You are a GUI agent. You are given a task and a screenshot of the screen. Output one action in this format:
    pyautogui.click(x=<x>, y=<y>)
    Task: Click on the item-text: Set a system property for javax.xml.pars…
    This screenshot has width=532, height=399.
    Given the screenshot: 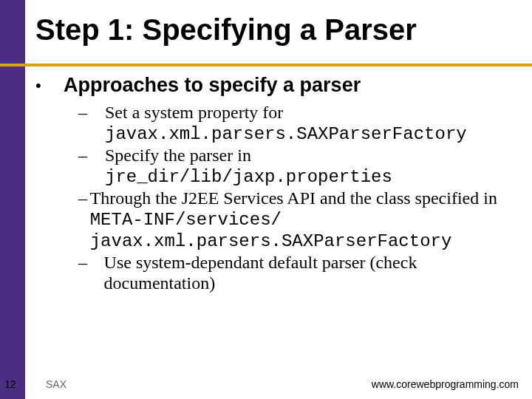 What is the action you would take?
    pyautogui.click(x=286, y=123)
    